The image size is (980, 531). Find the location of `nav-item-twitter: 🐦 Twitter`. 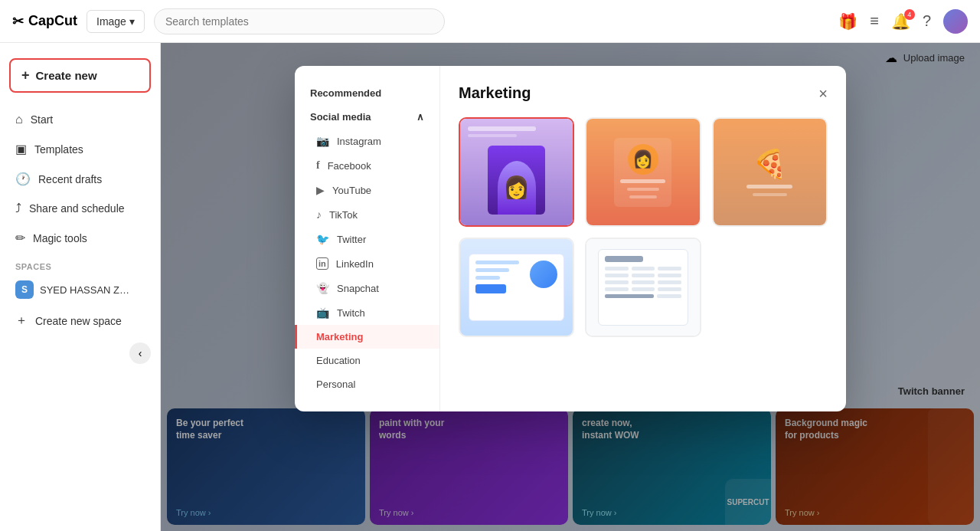

nav-item-twitter: 🐦 Twitter is located at coordinates (368, 239).